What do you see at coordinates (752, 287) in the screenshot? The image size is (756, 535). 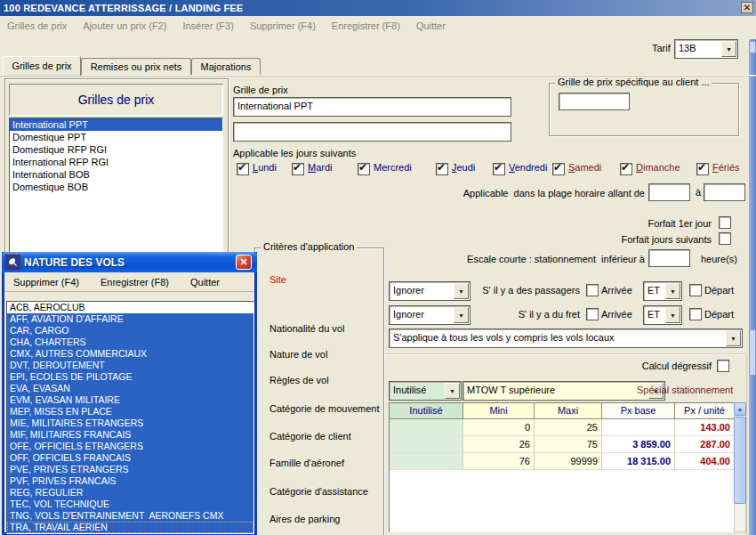 I see `main-scrollbar` at bounding box center [752, 287].